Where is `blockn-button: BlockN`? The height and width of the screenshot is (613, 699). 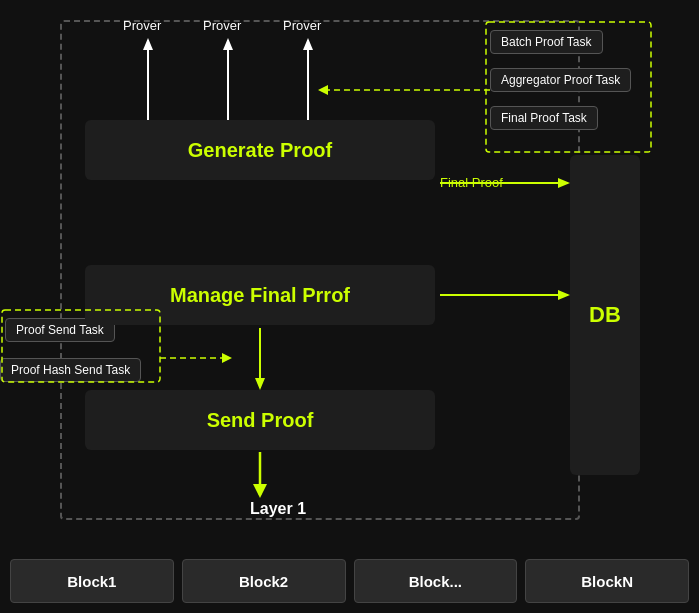 blockn-button: BlockN is located at coordinates (607, 581).